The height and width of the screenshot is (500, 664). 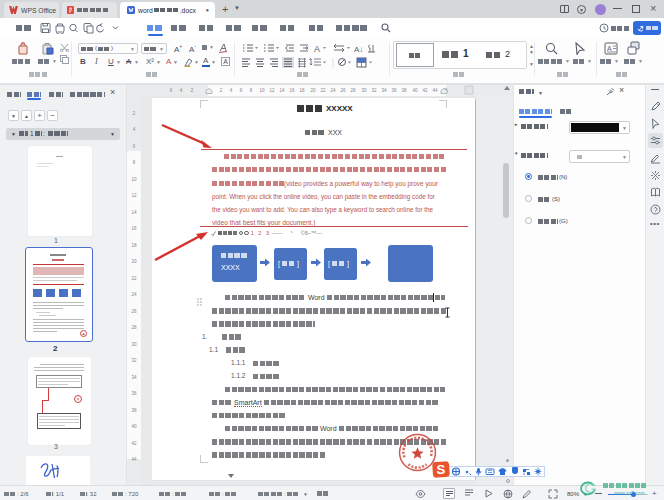 I want to click on svg-text: A↓, so click(x=358, y=50).